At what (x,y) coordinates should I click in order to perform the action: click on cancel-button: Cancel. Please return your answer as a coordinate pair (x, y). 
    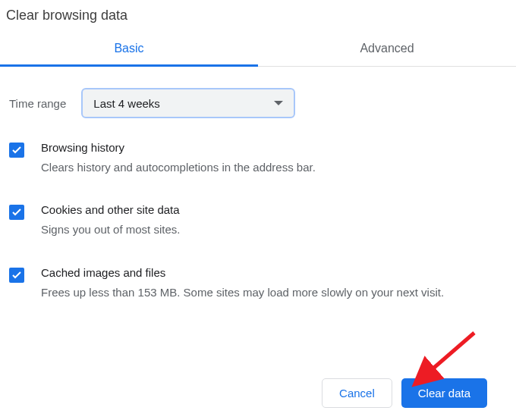
    Looking at the image, I should click on (357, 393).